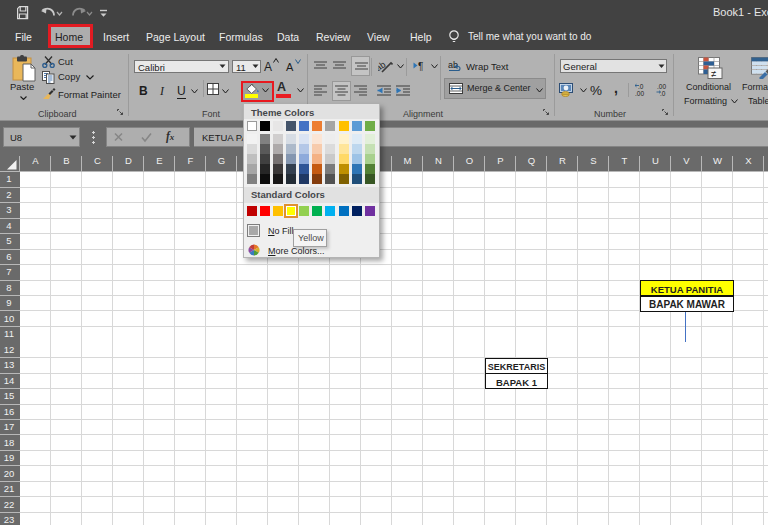 This screenshot has height=525, width=768. Describe the element at coordinates (663, 94) in the screenshot. I see `svg-text: .0` at that location.